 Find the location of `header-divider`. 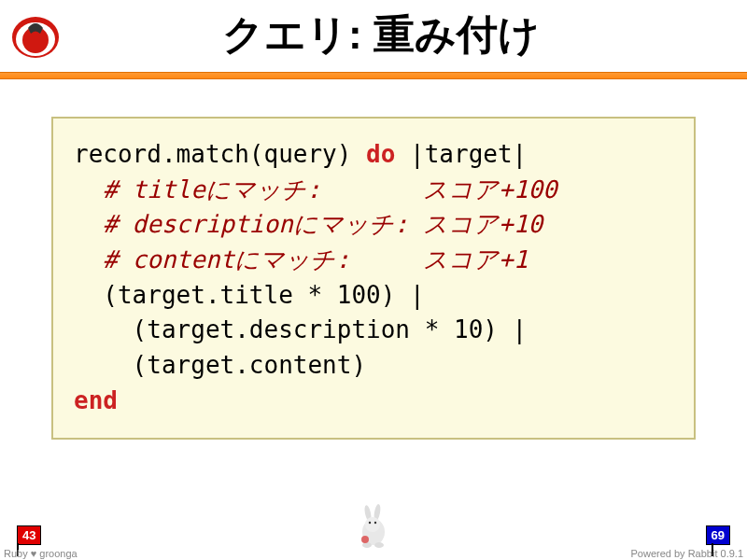

header-divider is located at coordinates (374, 76).